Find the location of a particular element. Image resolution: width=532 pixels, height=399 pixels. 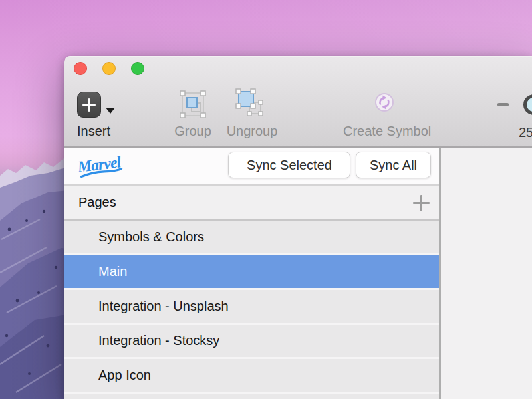

page-list-item-label: Integration - Unsplash is located at coordinates (164, 306).